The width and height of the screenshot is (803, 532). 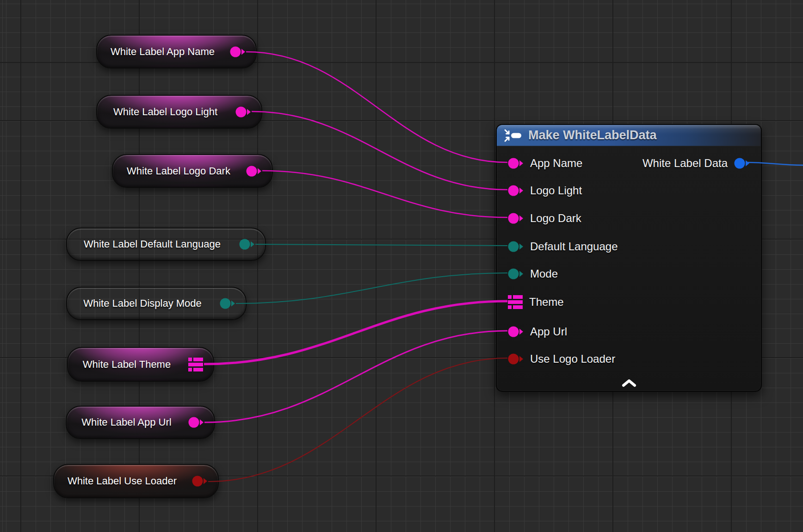 What do you see at coordinates (156, 303) in the screenshot?
I see `variable-node-white-label-display-mode: White Label Display Mode` at bounding box center [156, 303].